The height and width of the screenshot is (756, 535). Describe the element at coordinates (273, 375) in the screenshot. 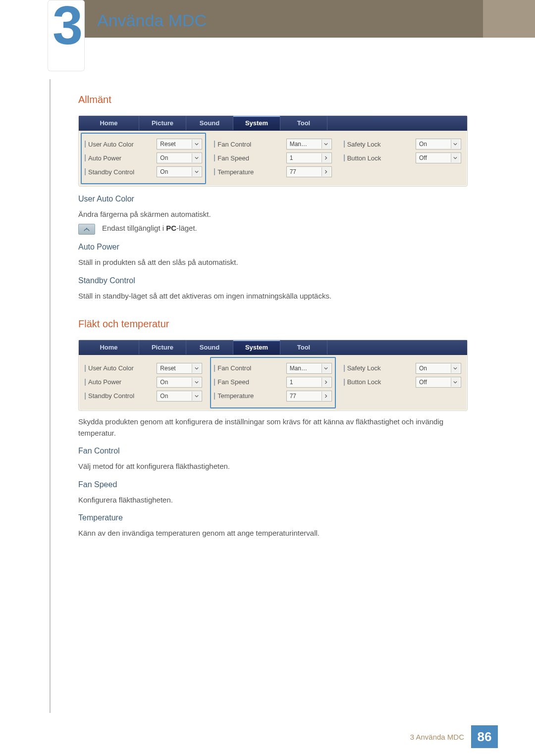

I see `settings-panel-2: Home Picture Sound System Tool User Auto…` at that location.